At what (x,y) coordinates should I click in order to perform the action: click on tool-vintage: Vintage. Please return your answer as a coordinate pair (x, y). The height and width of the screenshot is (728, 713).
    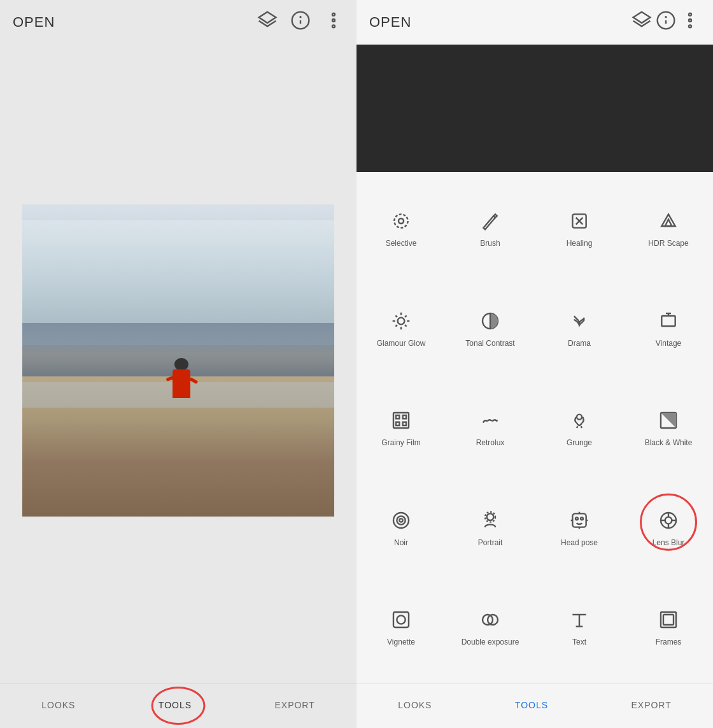
    Looking at the image, I should click on (668, 327).